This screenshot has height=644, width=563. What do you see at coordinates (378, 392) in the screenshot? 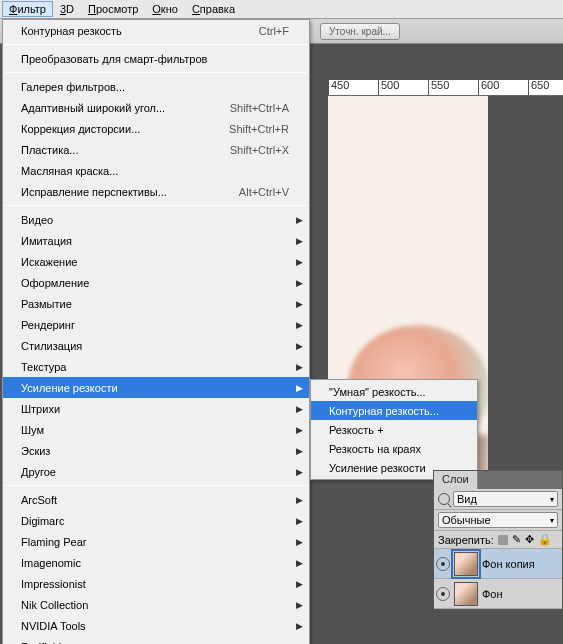
I see `menu-label: "Умная" резкость...` at bounding box center [378, 392].